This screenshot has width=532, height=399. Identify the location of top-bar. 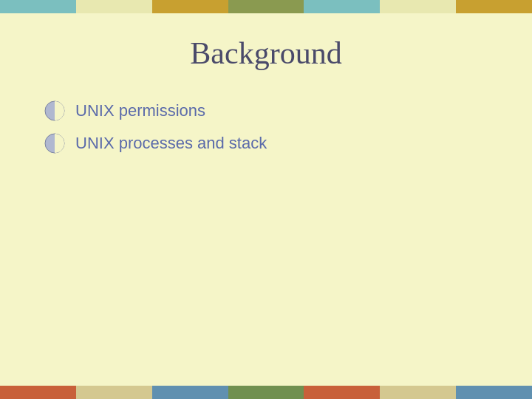
(266, 7).